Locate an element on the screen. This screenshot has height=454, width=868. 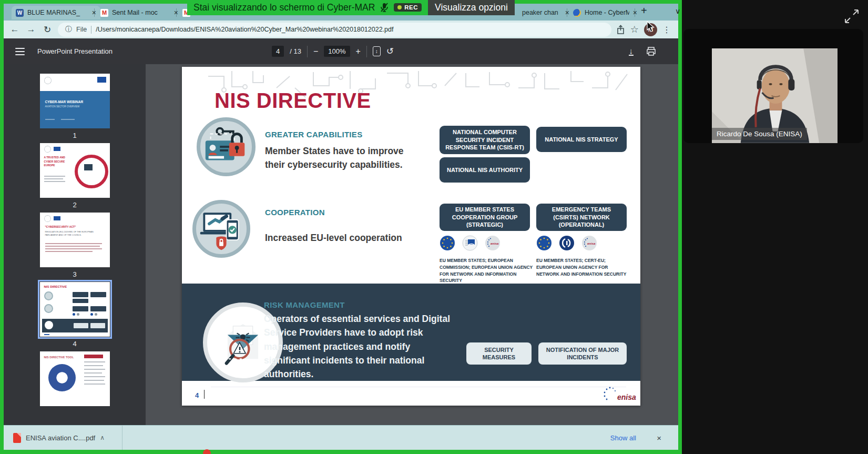
svg-text: enisa is located at coordinates (495, 244).